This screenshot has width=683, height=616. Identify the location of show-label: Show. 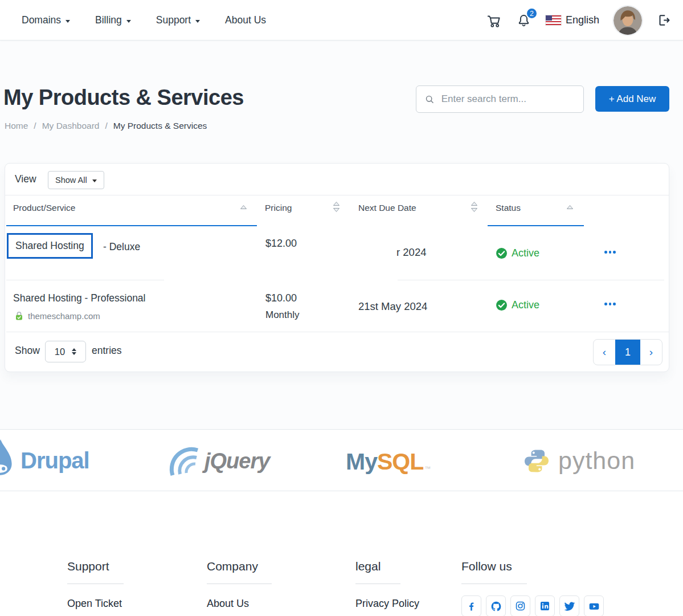
(27, 351).